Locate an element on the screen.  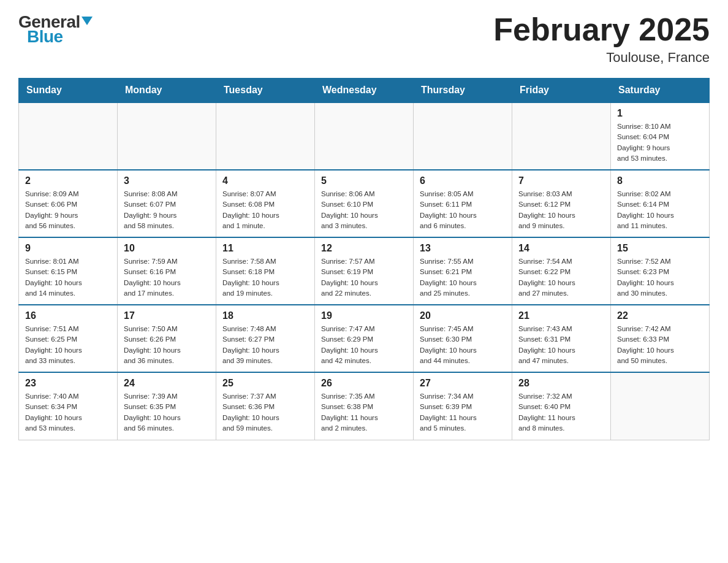
logo-triangle-icon is located at coordinates (87, 21).